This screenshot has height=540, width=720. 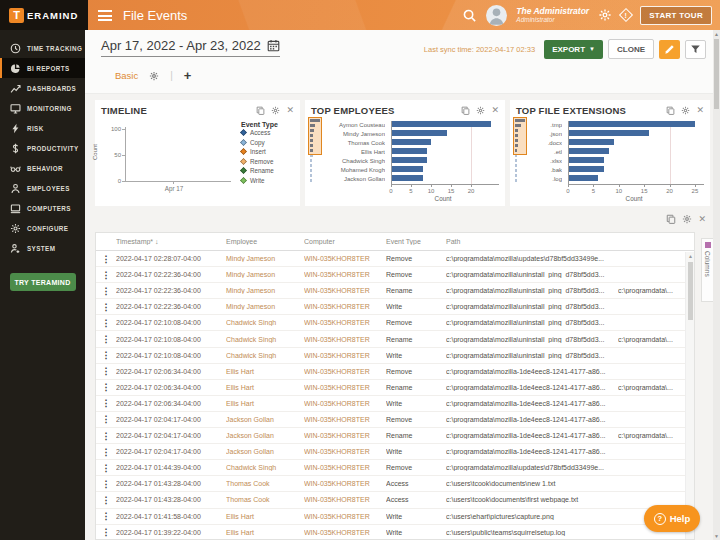 I want to click on sidebar-item-configure: CONFIGURE, so click(x=42, y=228).